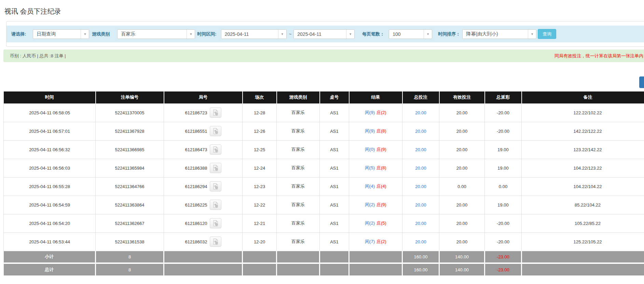 The width and height of the screenshot is (644, 284). I want to click on summary-totals: 币别 : 人民币 | 总共 :8 注单 |, so click(38, 56).